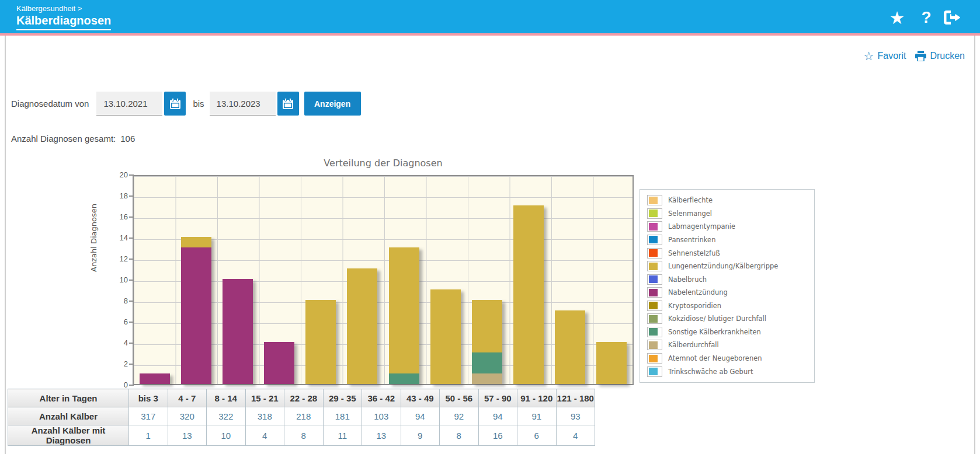  What do you see at coordinates (717, 319) in the screenshot?
I see `legend-label: Kokzidiose/ blutiger Durchfall` at bounding box center [717, 319].